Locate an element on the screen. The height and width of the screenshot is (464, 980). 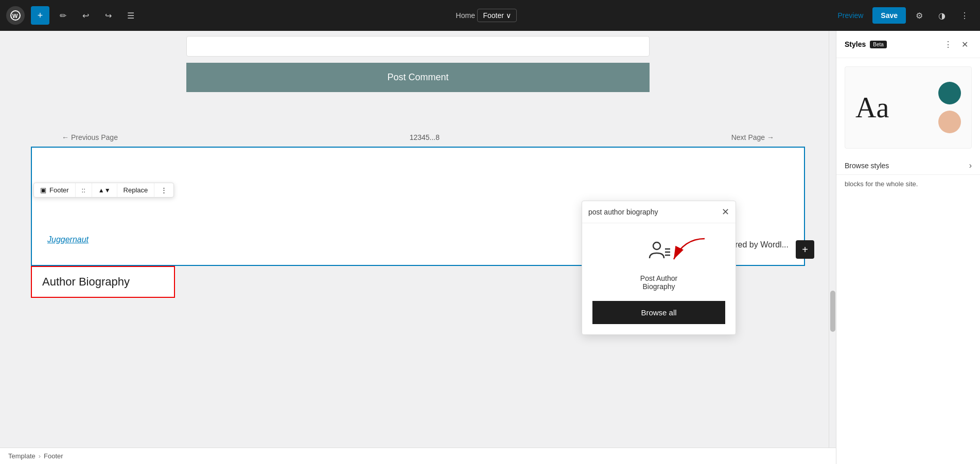
undo-button: ↩ is located at coordinates (85, 15).